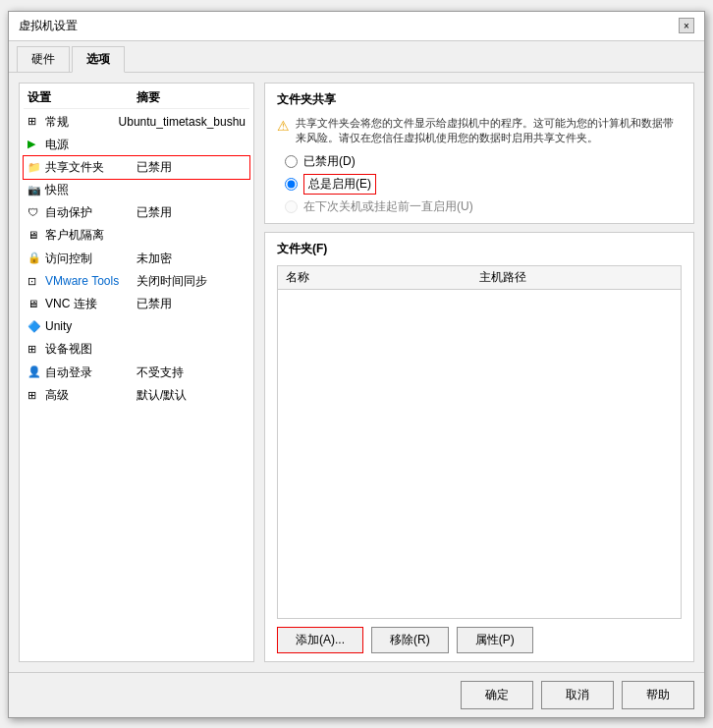 Image resolution: width=713 pixels, height=728 pixels. Describe the element at coordinates (137, 122) in the screenshot. I see `settings-item-general: ⊞ 常规 Ubuntu_timetask_bushu` at that location.